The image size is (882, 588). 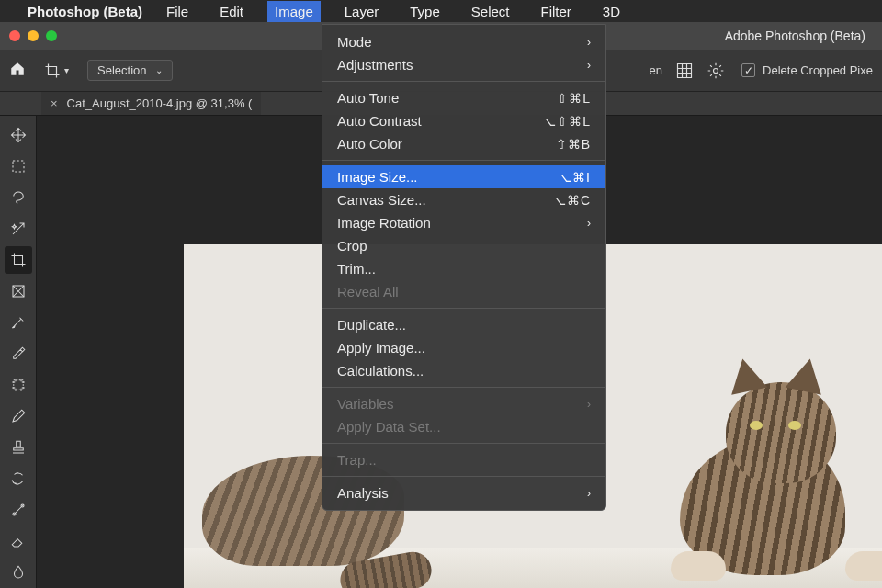 What do you see at coordinates (18, 354) in the screenshot?
I see `eyedropper-tool` at bounding box center [18, 354].